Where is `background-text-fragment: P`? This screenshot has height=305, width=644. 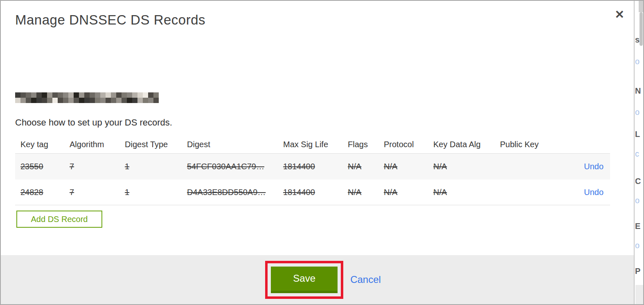 background-text-fragment: P is located at coordinates (638, 271).